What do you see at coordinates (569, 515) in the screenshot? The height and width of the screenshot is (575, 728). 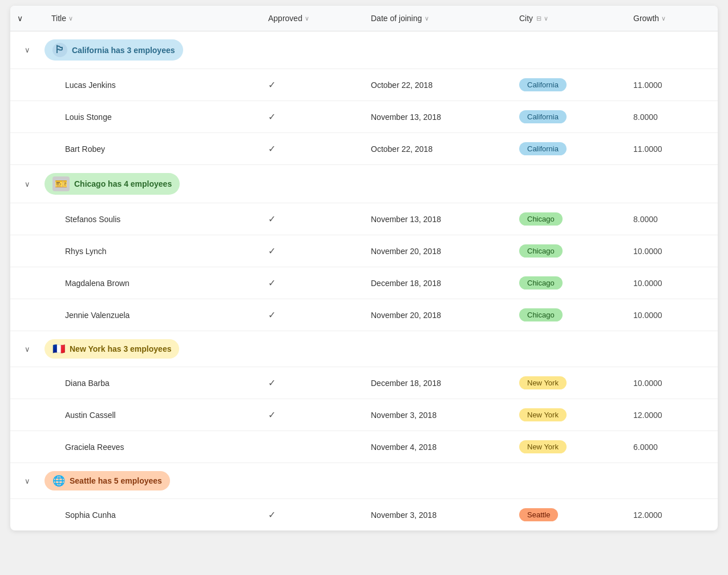 I see `employee-city: Seattle` at bounding box center [569, 515].